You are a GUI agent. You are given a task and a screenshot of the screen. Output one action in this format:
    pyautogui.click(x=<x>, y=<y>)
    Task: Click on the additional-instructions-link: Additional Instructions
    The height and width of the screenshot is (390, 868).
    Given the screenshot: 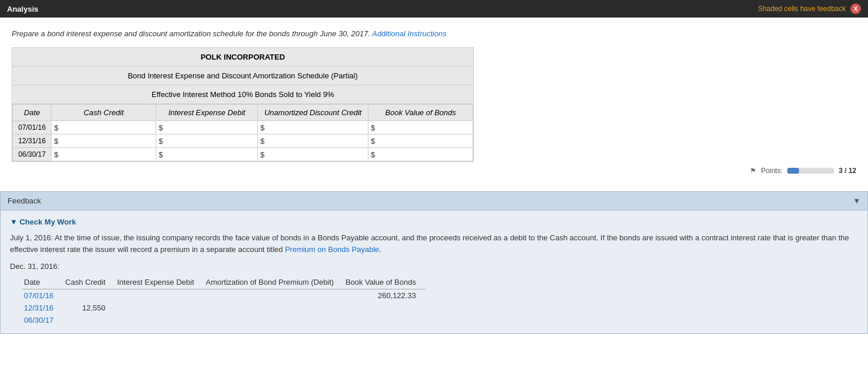 What is the action you would take?
    pyautogui.click(x=409, y=34)
    